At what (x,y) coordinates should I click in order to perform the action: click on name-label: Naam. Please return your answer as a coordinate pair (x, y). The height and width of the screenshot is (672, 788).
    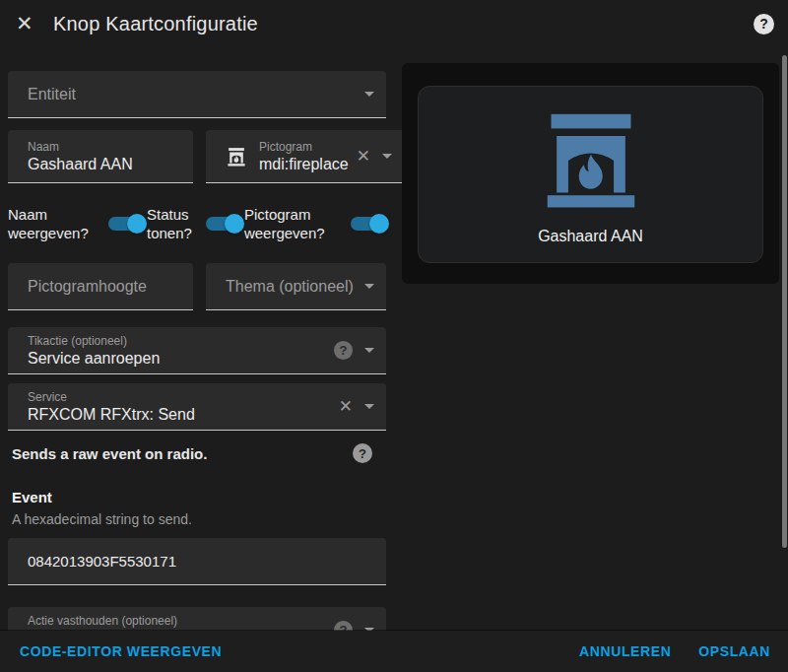
    Looking at the image, I should click on (104, 147).